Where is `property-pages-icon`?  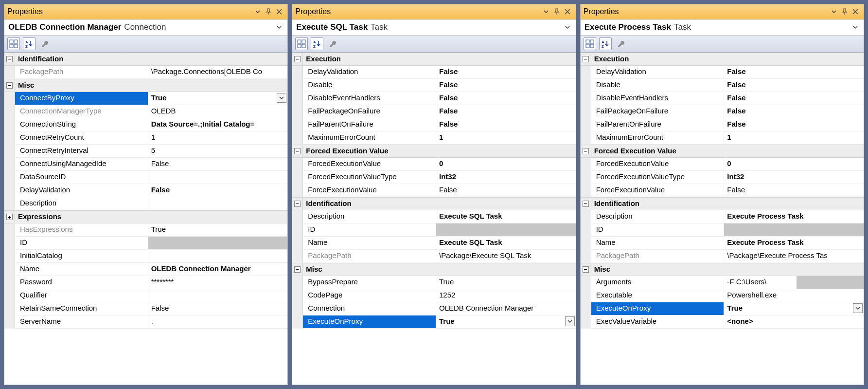
property-pages-icon is located at coordinates (45, 44).